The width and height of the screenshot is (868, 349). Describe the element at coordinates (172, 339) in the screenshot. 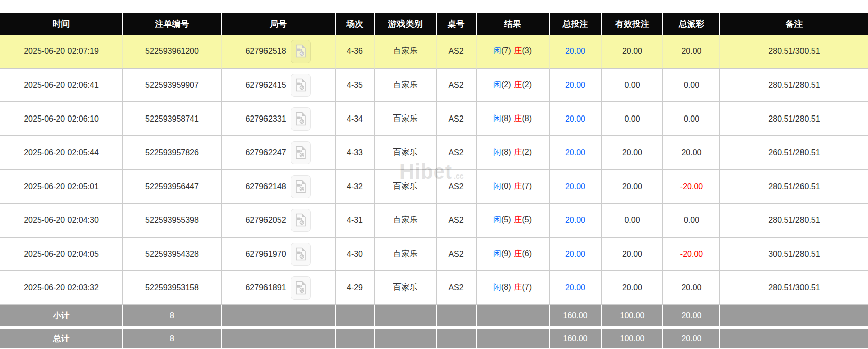

I see `total-count: 8` at that location.